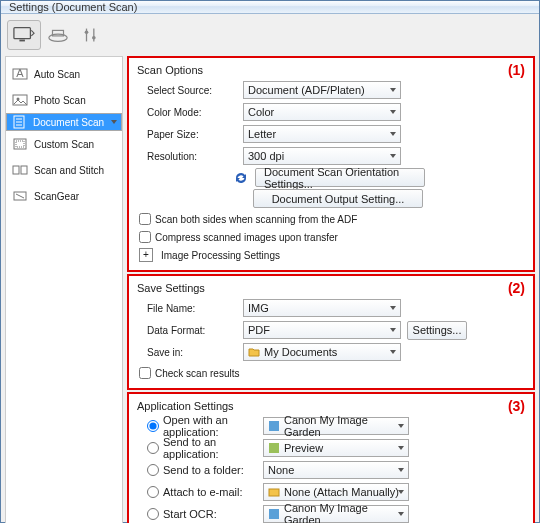 The height and width of the screenshot is (523, 540). Describe the element at coordinates (516, 70) in the screenshot. I see `annotation-1: (1)` at that location.